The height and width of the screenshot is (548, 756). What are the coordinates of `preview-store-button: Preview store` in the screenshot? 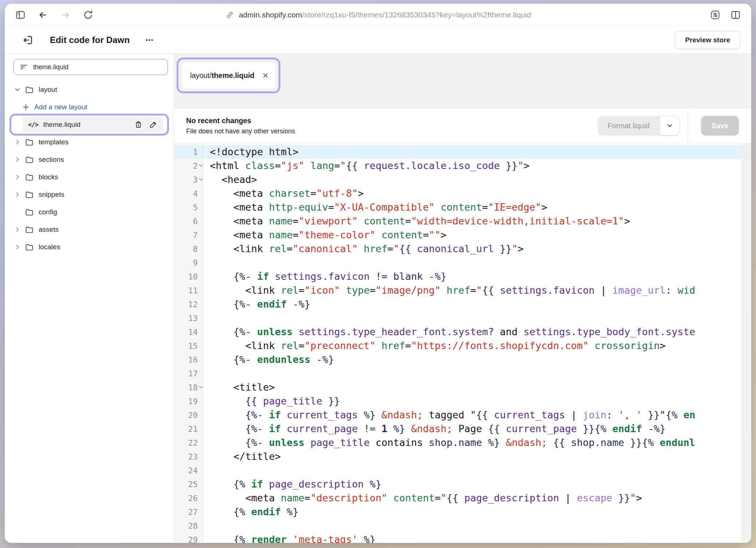 It's located at (708, 40).